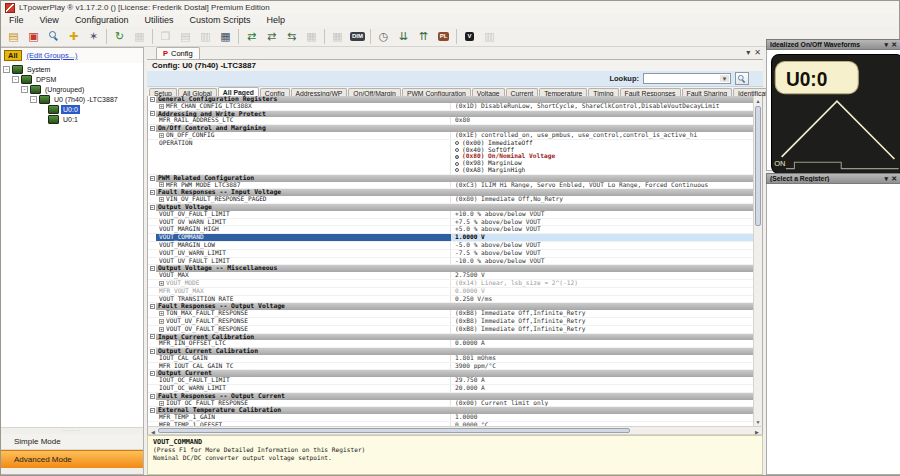 The image size is (900, 476). Describe the element at coordinates (450, 136) in the screenshot. I see `register-row-on-off-config: +ON_OFF_CONFIG(0x1E) controlled_on, use_…` at that location.